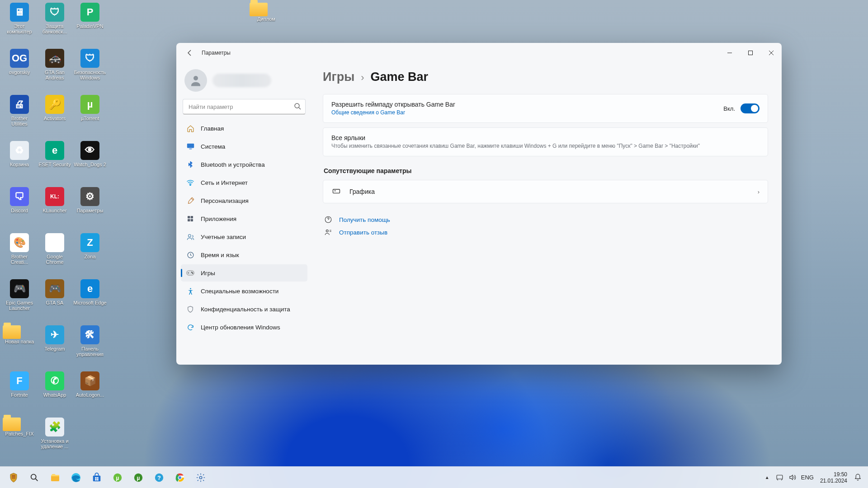 This screenshot has height=488, width=868. Describe the element at coordinates (180, 478) in the screenshot. I see `chrome-icon` at that location.